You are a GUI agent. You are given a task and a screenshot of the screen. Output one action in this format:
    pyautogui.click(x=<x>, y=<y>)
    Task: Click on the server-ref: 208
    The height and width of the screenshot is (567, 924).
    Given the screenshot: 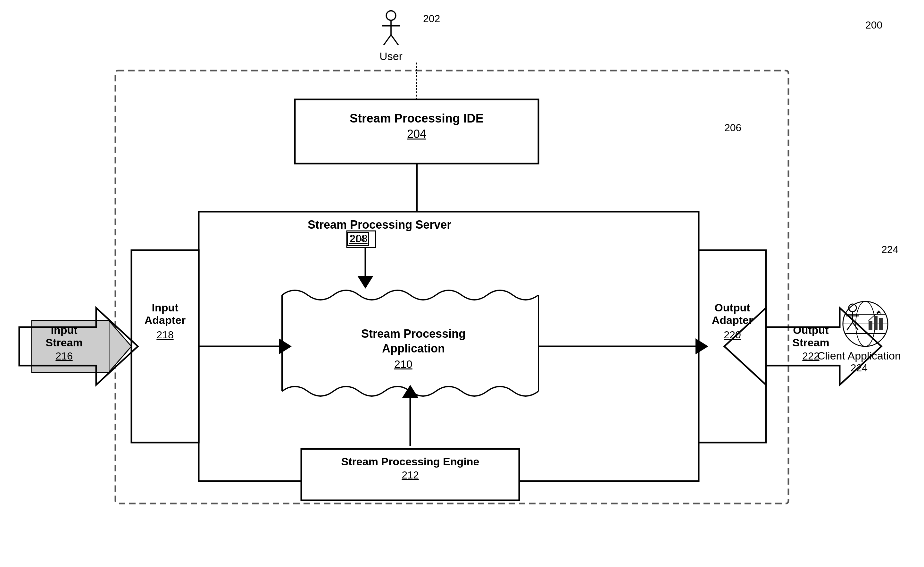 What is the action you would take?
    pyautogui.click(x=358, y=239)
    